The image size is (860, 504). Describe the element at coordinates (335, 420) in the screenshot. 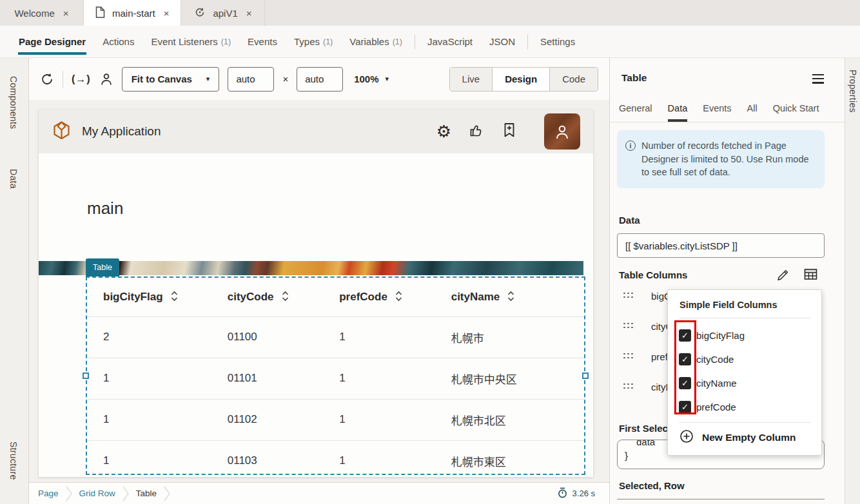

I see `table-row: 1011021札幌市北区` at that location.